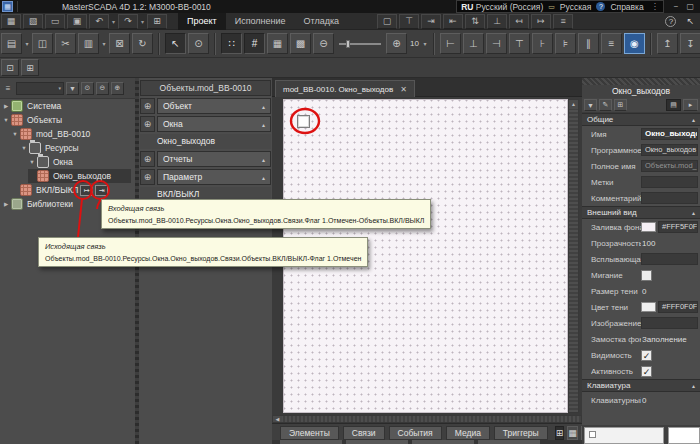 This screenshot has height=444, width=700. Describe the element at coordinates (254, 44) in the screenshot. I see `snap-toggle-button: #` at that location.